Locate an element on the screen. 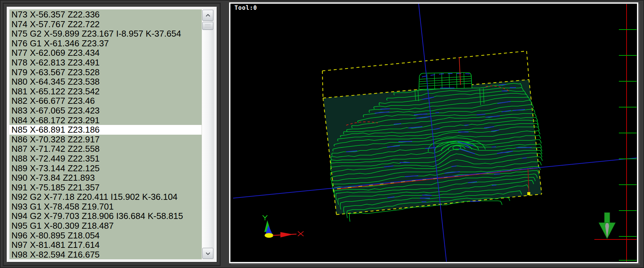  gcode-line: N81 X-65.122 Z23.542 is located at coordinates (105, 91).